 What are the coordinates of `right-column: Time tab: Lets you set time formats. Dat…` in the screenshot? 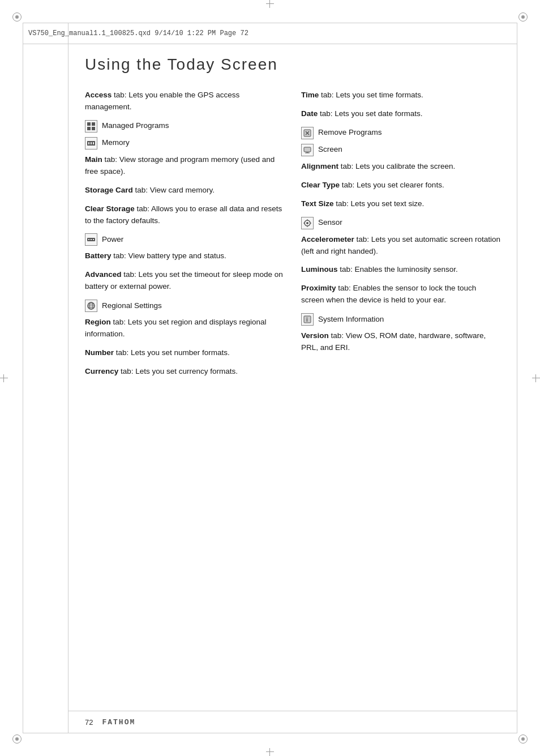 It's located at (401, 237).